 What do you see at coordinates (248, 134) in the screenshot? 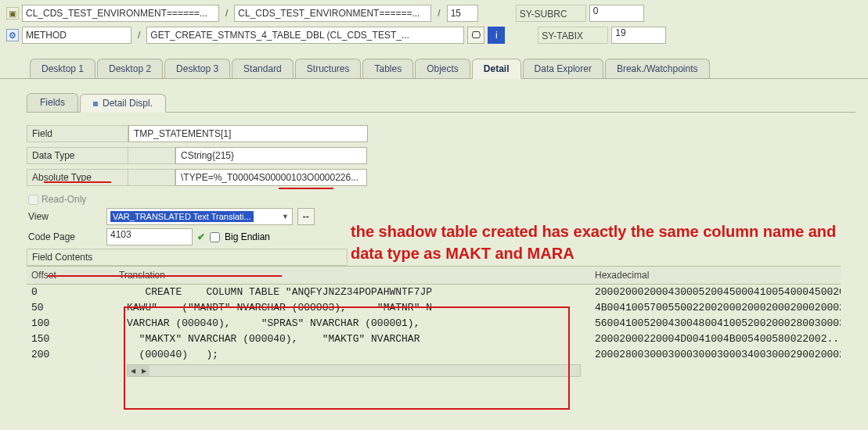
I see `field-value: TMP_STATEMENTS[1]` at bounding box center [248, 134].